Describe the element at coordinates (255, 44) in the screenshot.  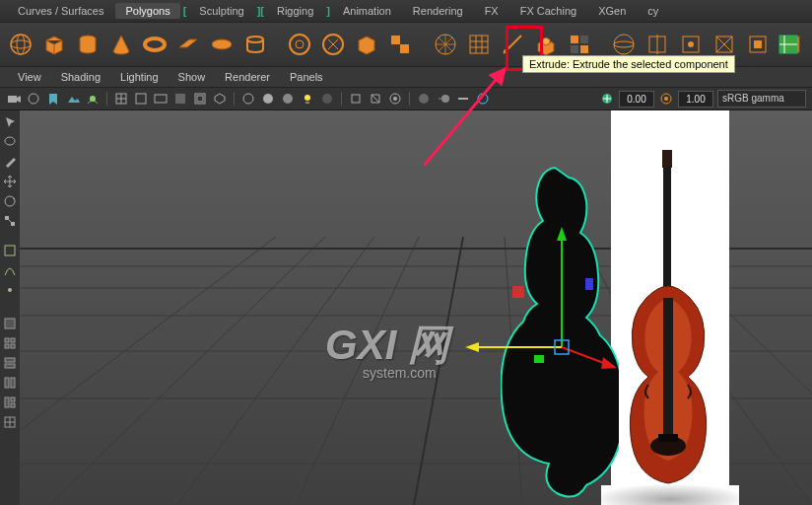
I see `poly-pipe-icon` at that location.